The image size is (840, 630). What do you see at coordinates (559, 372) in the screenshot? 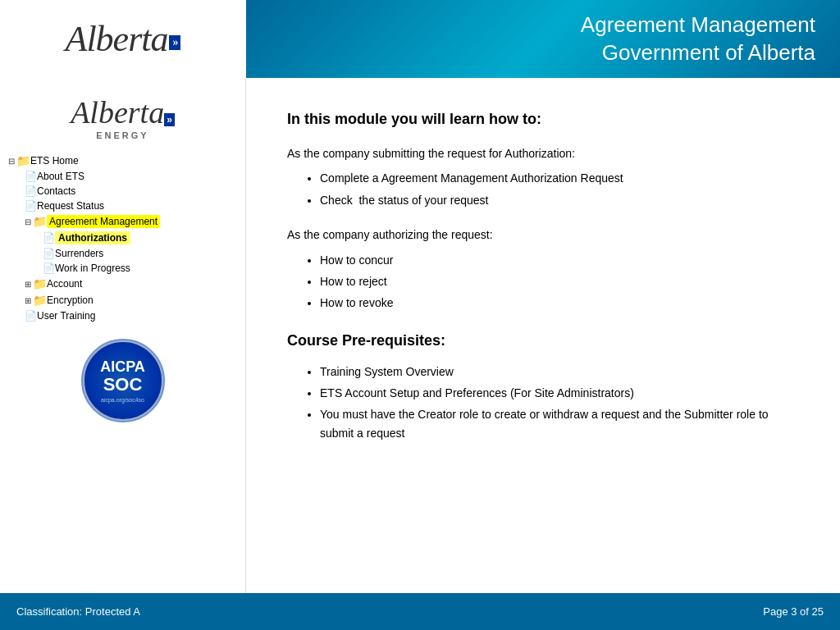
I see `list-item: Training System Overview` at bounding box center [559, 372].